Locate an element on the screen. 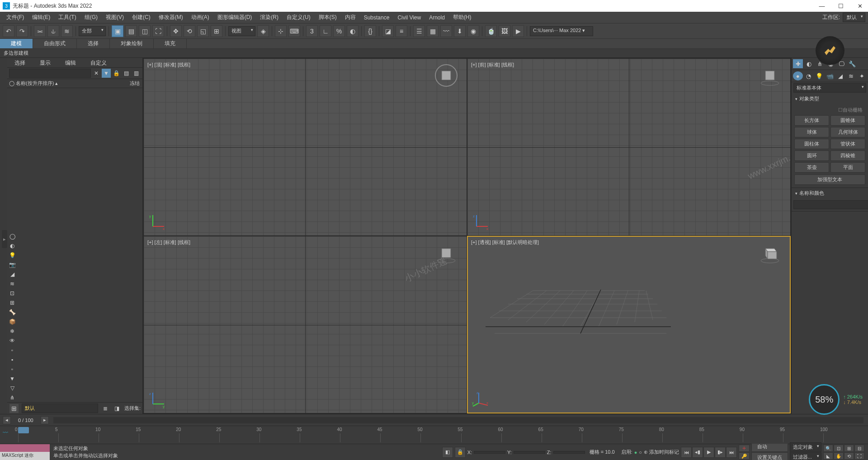 The height and width of the screenshot is (460, 868). viewport-top: [+] [顶] [标准] [线框] xy is located at coordinates (305, 147).